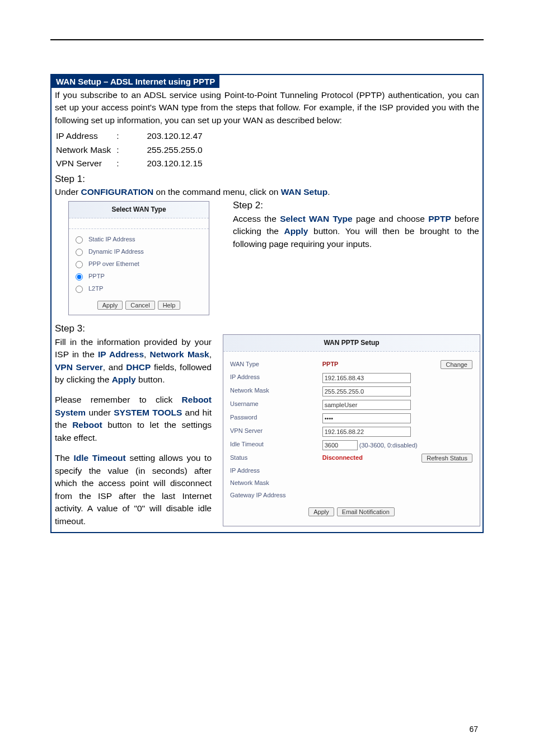 The width and height of the screenshot is (534, 756). Describe the element at coordinates (86, 150) in the screenshot. I see `isp-mask-label: Network Mask` at that location.